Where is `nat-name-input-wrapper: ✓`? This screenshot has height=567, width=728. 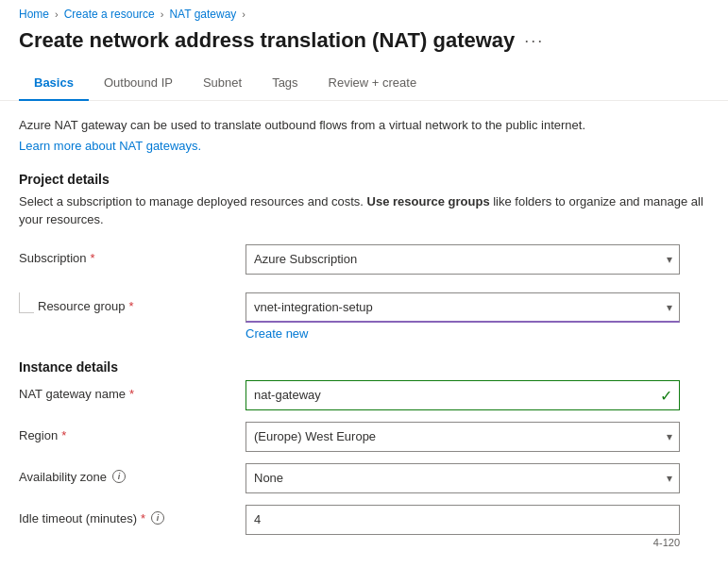 nat-name-input-wrapper: ✓ is located at coordinates (463, 395).